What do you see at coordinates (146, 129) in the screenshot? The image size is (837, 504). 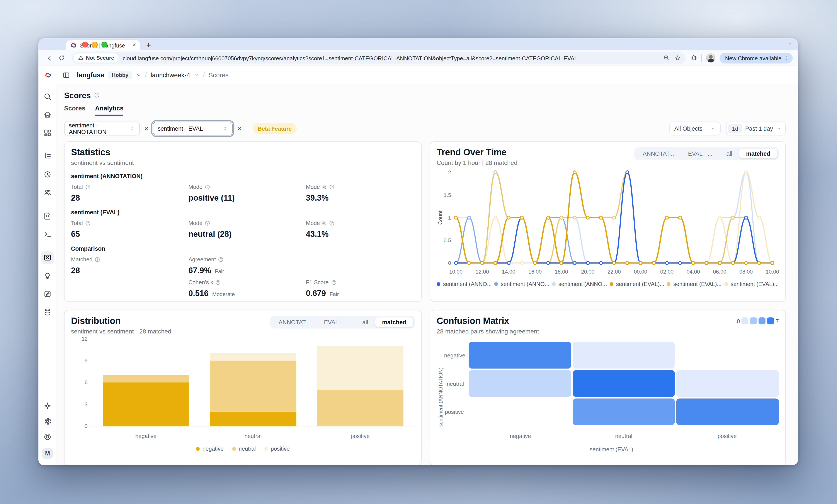 I see `remove-score1-button: ✕` at bounding box center [146, 129].